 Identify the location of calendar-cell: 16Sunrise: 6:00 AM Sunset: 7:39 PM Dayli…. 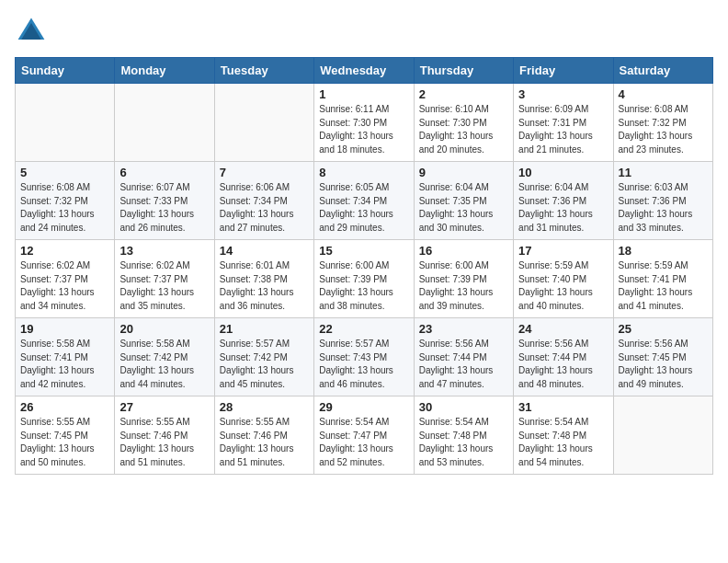
(463, 280).